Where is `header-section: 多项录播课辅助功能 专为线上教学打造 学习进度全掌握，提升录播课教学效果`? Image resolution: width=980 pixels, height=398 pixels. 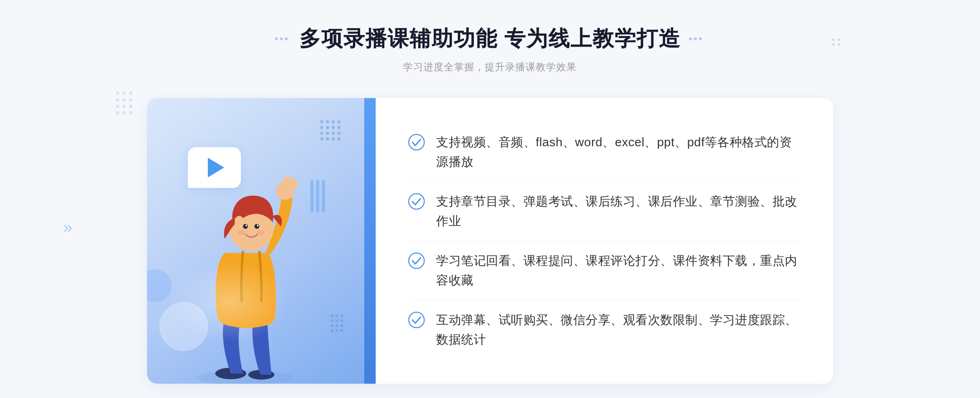 header-section: 多项录播课辅助功能 专为线上教学打造 学习进度全掌握，提升录播课教学效果 is located at coordinates (490, 49).